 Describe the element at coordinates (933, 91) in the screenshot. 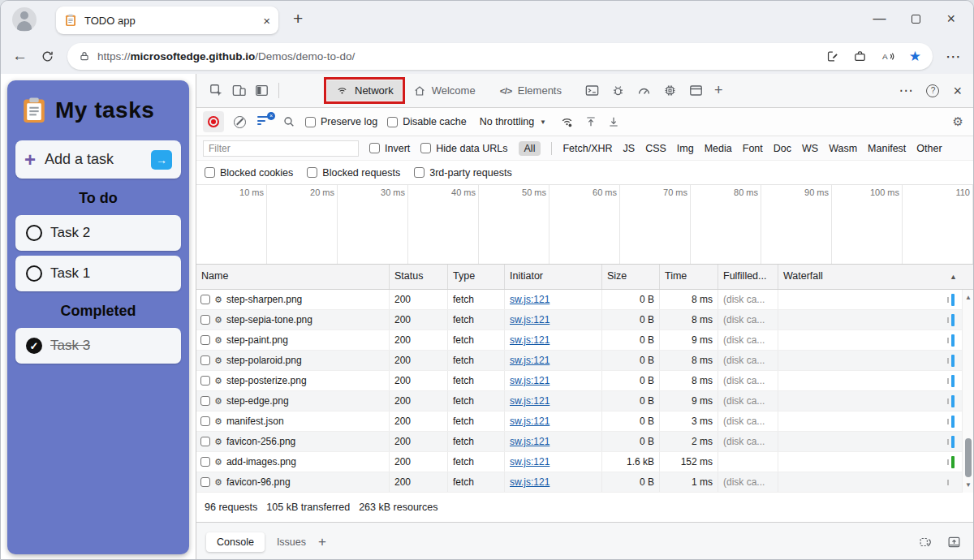

I see `help-icon: ?` at that location.